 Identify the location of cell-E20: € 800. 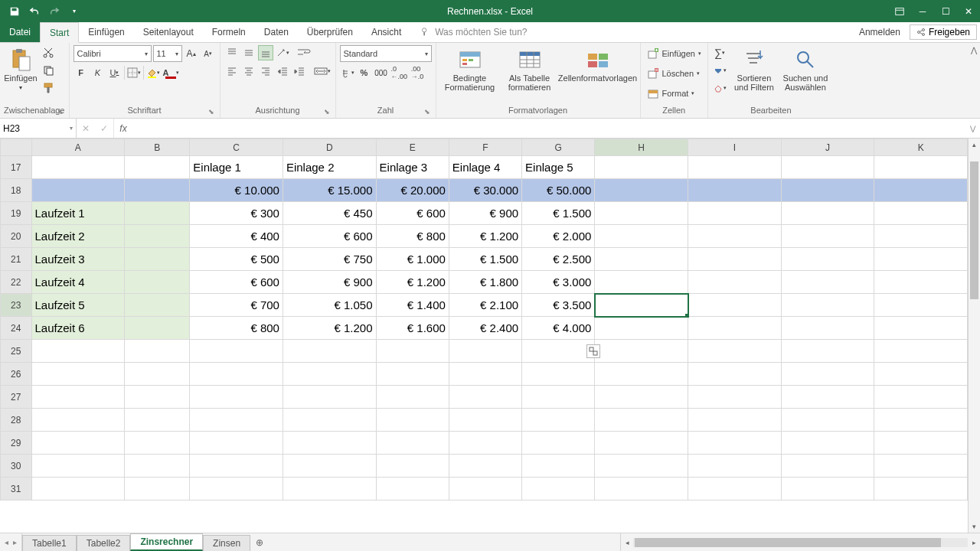
(412, 236).